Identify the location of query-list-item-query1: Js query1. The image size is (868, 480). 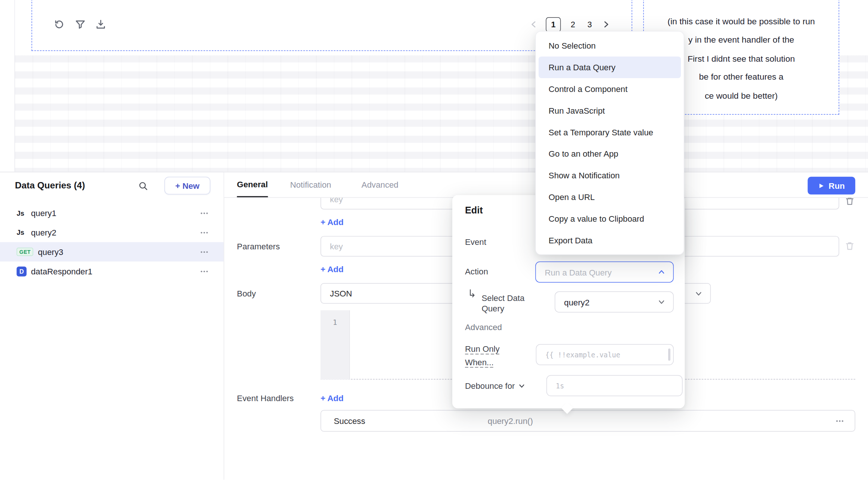
(112, 213).